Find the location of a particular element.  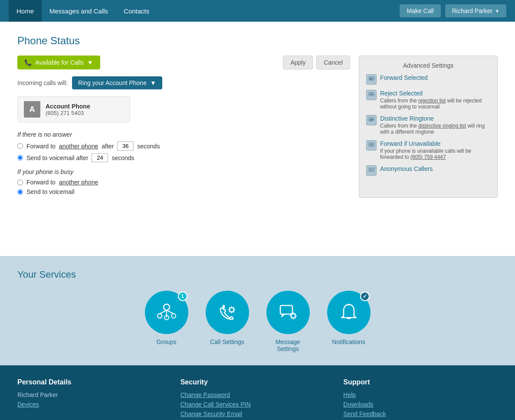

notifications-badge: ✓ is located at coordinates (365, 296).